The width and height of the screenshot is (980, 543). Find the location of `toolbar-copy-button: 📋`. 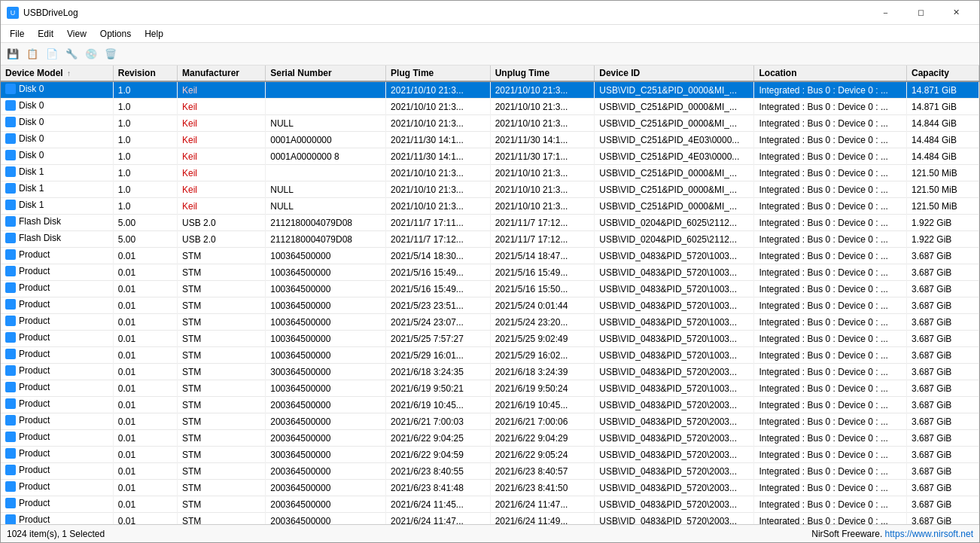

toolbar-copy-button: 📋 is located at coordinates (32, 54).